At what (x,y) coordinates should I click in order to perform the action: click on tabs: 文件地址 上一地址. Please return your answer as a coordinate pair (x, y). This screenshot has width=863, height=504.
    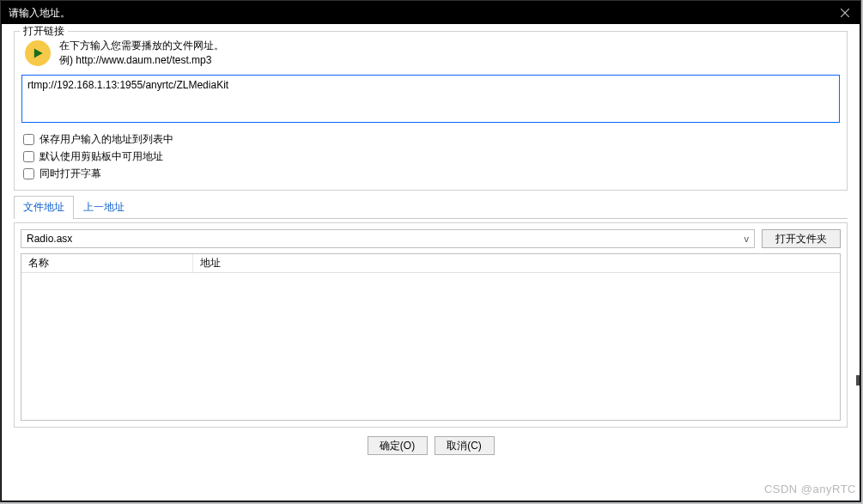
    Looking at the image, I should click on (431, 208).